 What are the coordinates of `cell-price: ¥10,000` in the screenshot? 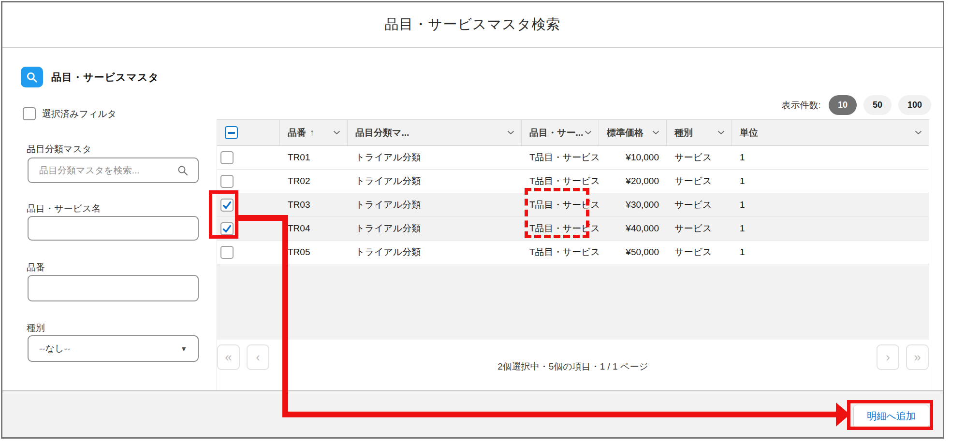 It's located at (633, 157).